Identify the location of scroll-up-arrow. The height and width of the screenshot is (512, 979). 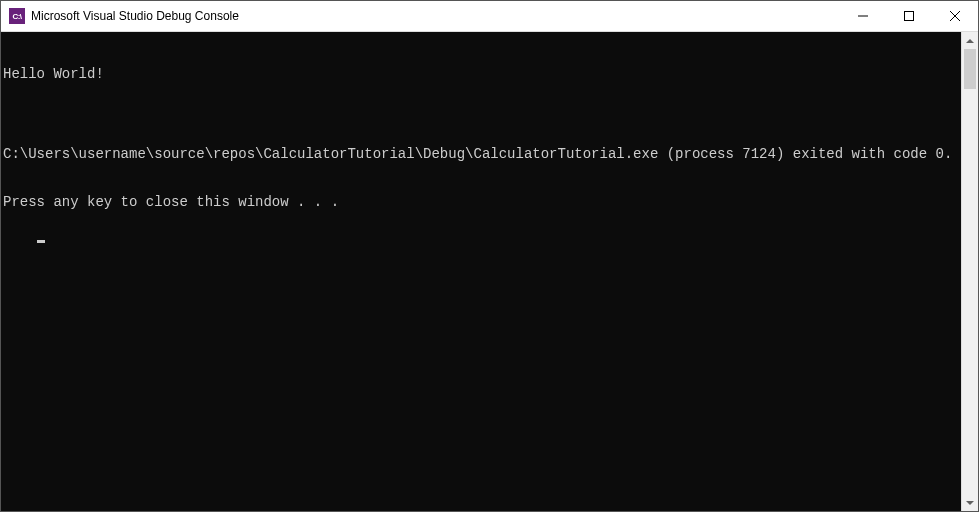
(970, 40).